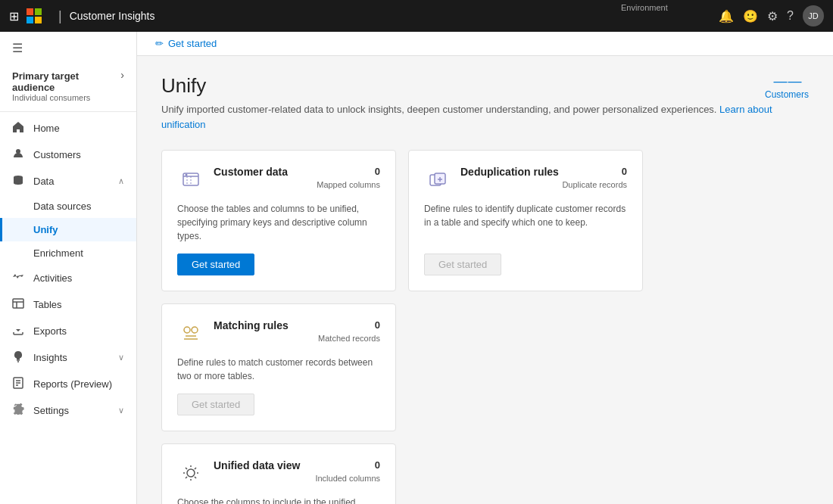  I want to click on settings-sidebar-icon, so click(19, 410).